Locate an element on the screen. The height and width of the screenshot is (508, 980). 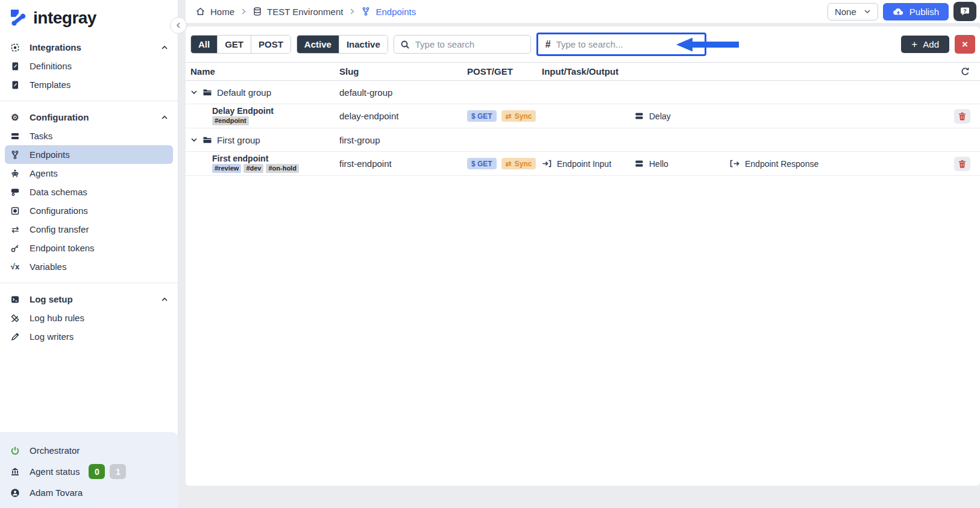
filter-all-button: All is located at coordinates (204, 45).